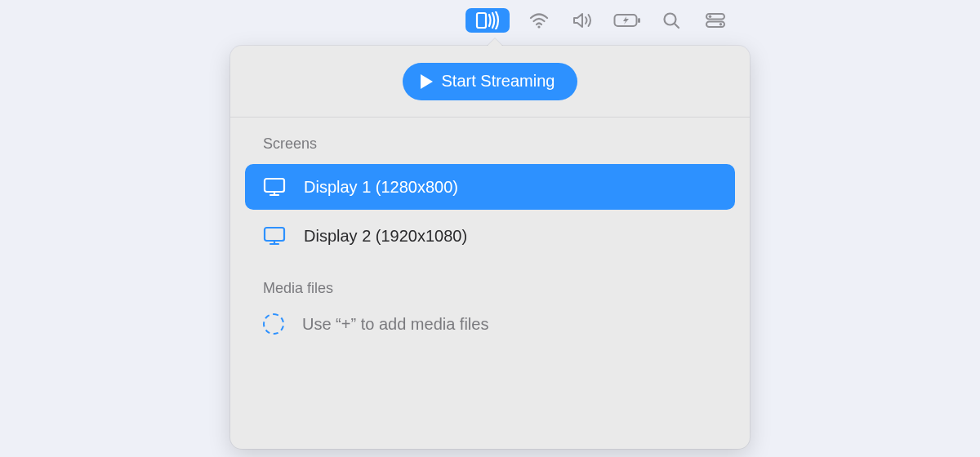 The image size is (980, 457). I want to click on search-icon, so click(671, 20).